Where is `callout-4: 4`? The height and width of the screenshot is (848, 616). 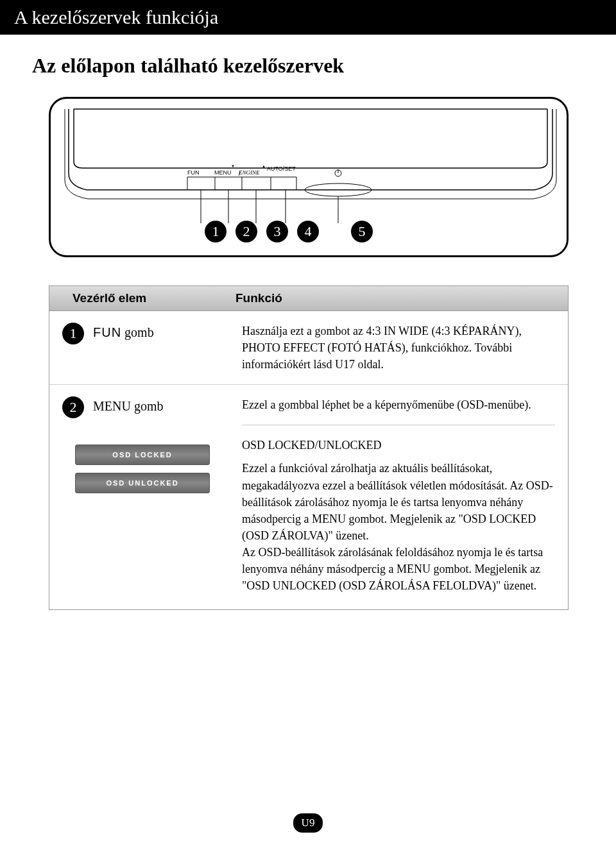 callout-4: 4 is located at coordinates (308, 232).